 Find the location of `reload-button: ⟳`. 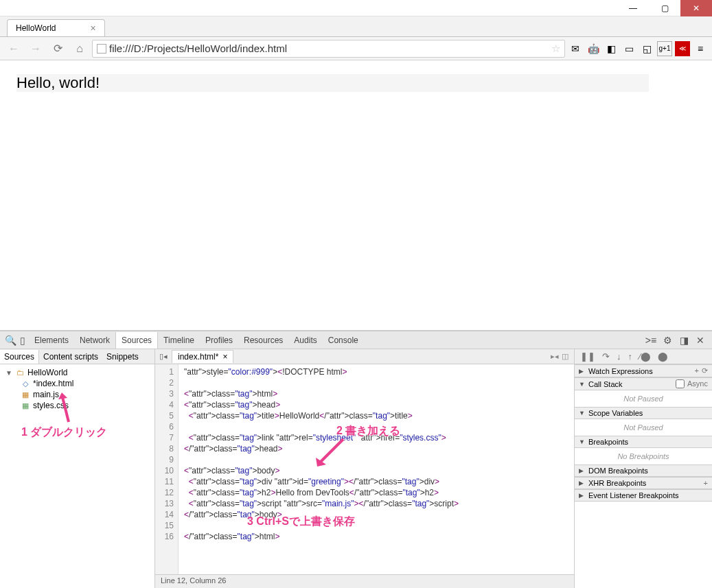

reload-button: ⟳ is located at coordinates (58, 49).